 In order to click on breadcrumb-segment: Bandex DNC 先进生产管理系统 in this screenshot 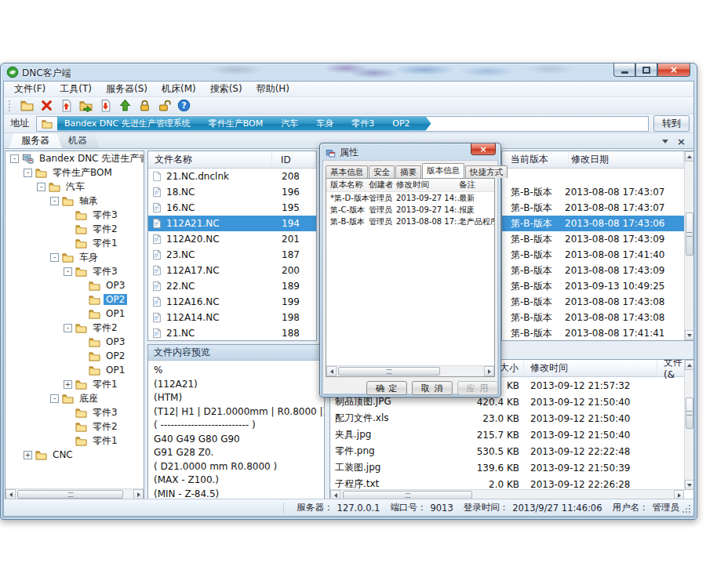, I will do `click(129, 124)`.